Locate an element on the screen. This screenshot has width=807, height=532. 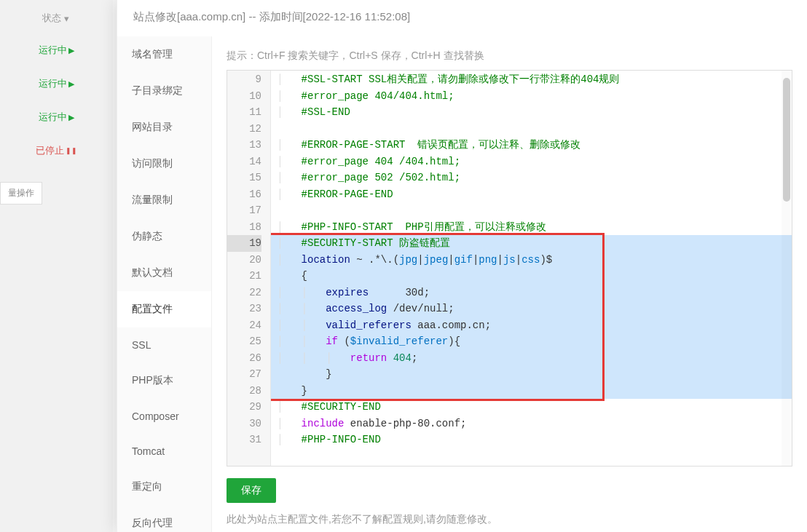
gutter-line: 25 is located at coordinates (245, 342).